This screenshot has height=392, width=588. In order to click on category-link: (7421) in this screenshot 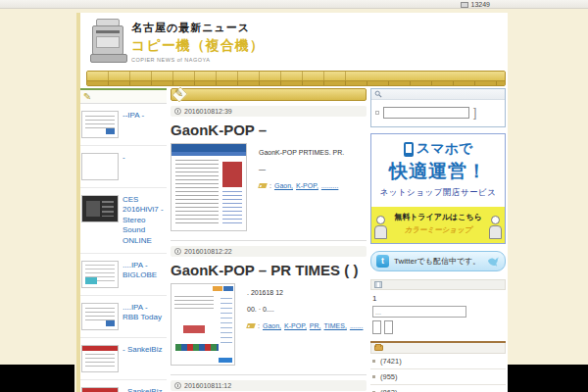, I will do `click(391, 361)`.